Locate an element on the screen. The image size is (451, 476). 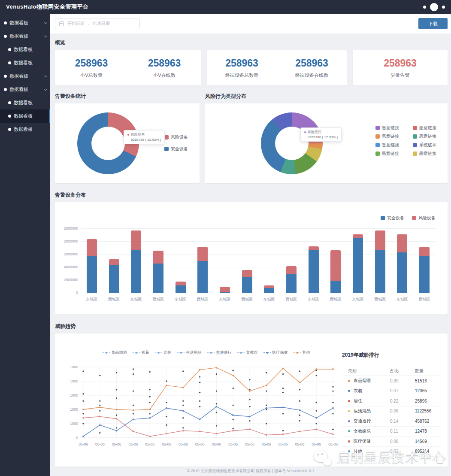
menu-dot-icon is located at coordinates (444, 7).